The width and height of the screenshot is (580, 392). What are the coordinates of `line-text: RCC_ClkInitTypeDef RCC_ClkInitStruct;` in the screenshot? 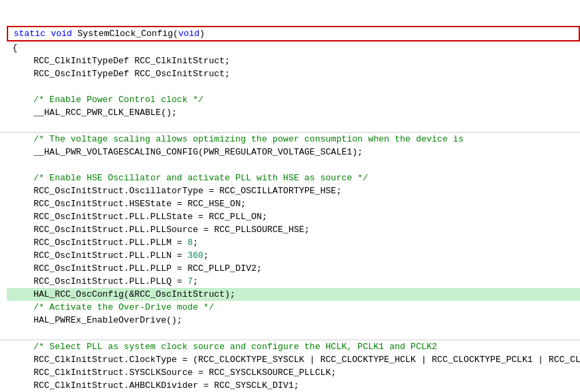 It's located at (293, 61).